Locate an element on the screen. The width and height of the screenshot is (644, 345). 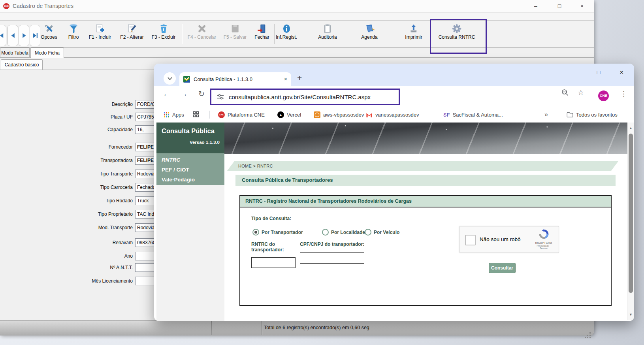
scroll-down-icon: ▼ is located at coordinates (631, 315).